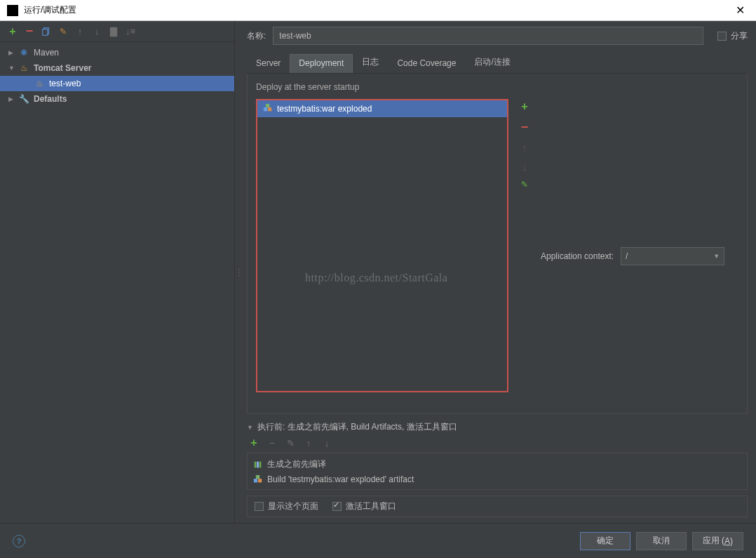 This screenshot has width=756, height=558. Describe the element at coordinates (497, 36) in the screenshot. I see `name-row: 名称: 分享` at that location.